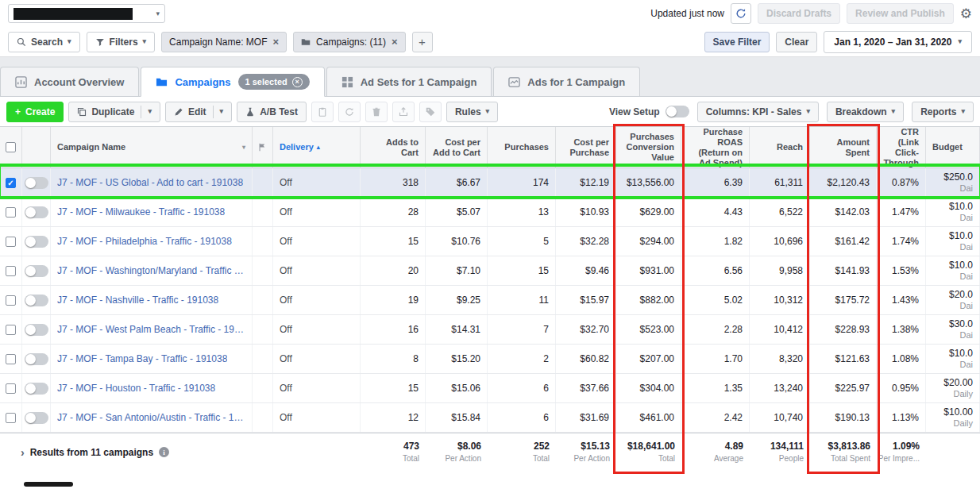 This screenshot has width=980, height=489. Describe the element at coordinates (224, 42) in the screenshot. I see `filter-chip-campaign-name: Campaign Name: MOF ×` at that location.